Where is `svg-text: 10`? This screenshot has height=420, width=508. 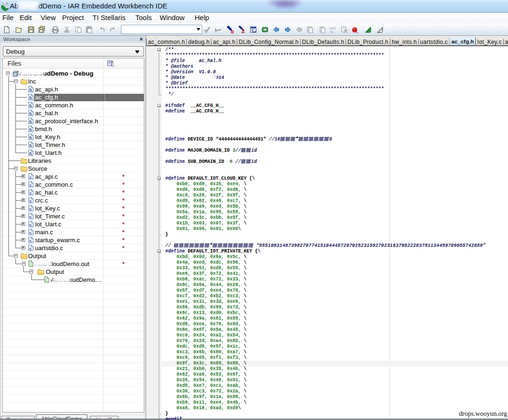
svg-text: 10 is located at coordinates (113, 66).